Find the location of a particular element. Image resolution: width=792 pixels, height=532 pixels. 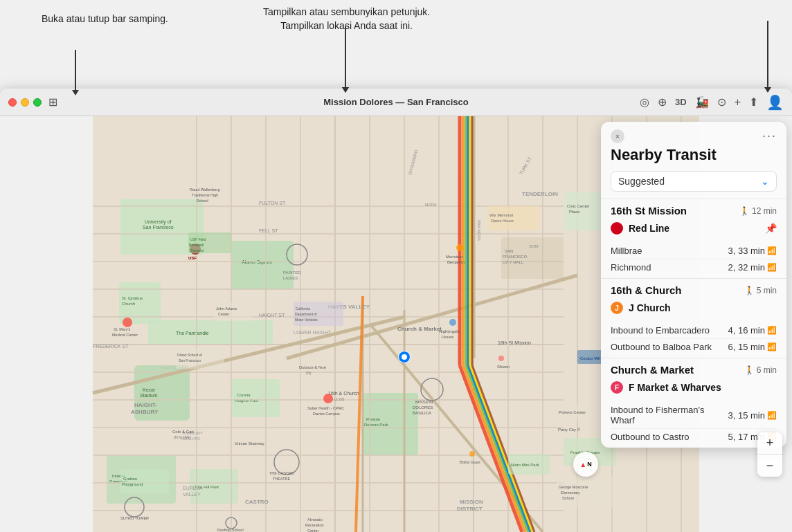

section-header-2: 16th & Church 🚶 5 min is located at coordinates (694, 291).